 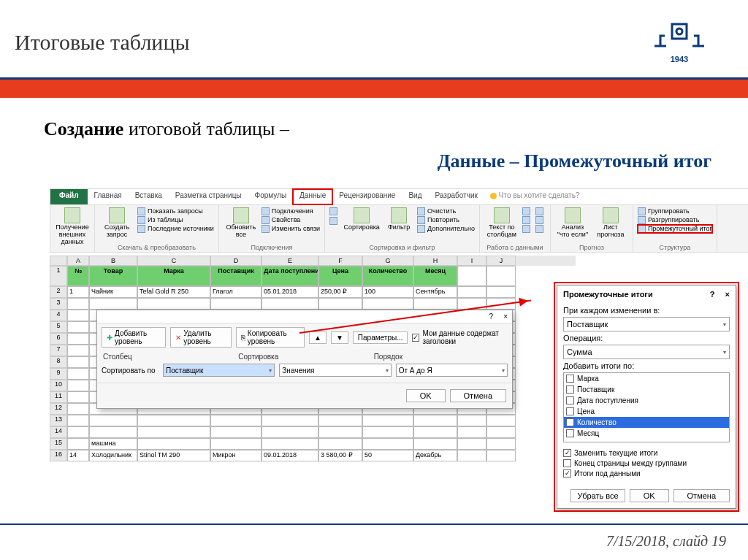 I want to click on column-header: I, so click(x=472, y=261).